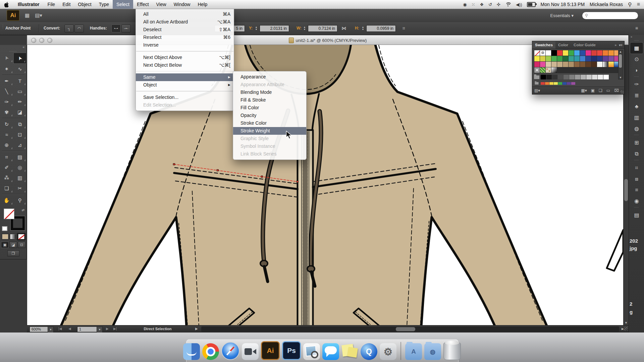  Describe the element at coordinates (13, 253) in the screenshot. I see `screen-mode-button: ❐` at that location.